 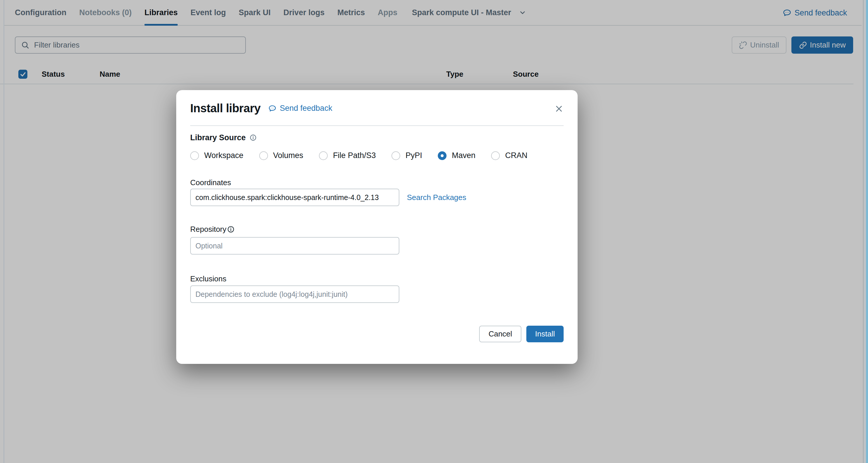 I want to click on search-packages-link: Search Packages, so click(x=437, y=198).